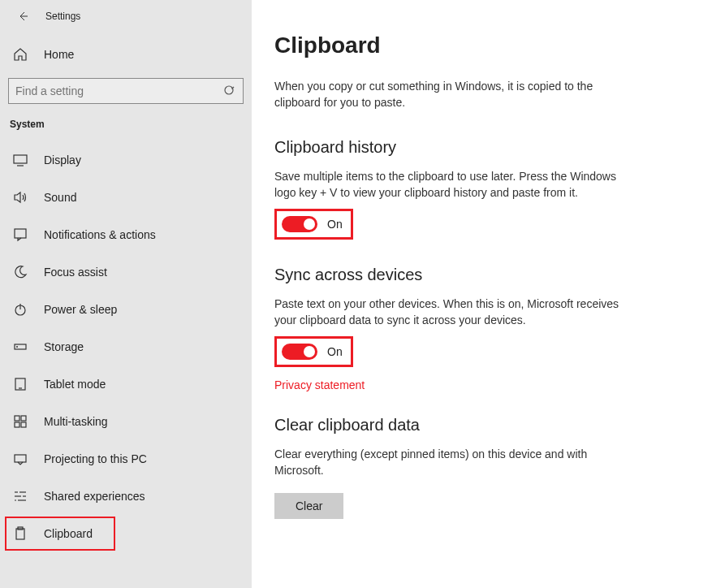 The image size is (725, 588). What do you see at coordinates (487, 426) in the screenshot?
I see `clear-title: Clear clipboard data` at bounding box center [487, 426].